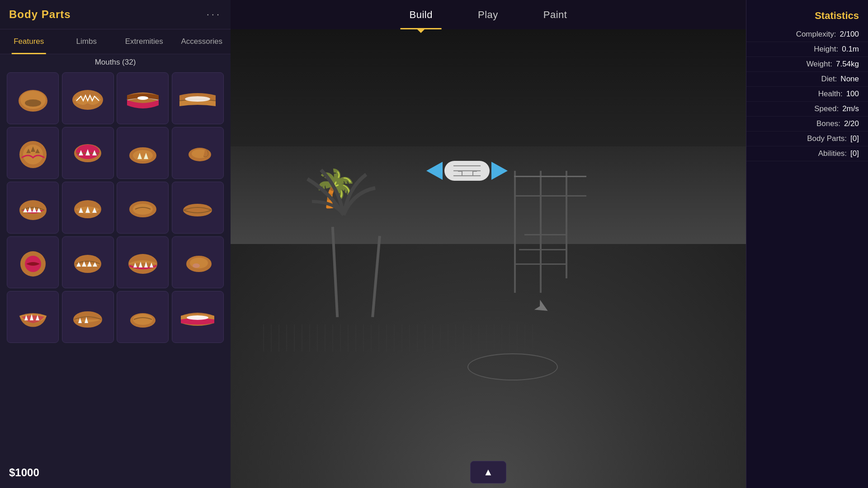 Image resolution: width=868 pixels, height=488 pixels. Describe the element at coordinates (488, 472) in the screenshot. I see `scroll-up-button-container` at that location.